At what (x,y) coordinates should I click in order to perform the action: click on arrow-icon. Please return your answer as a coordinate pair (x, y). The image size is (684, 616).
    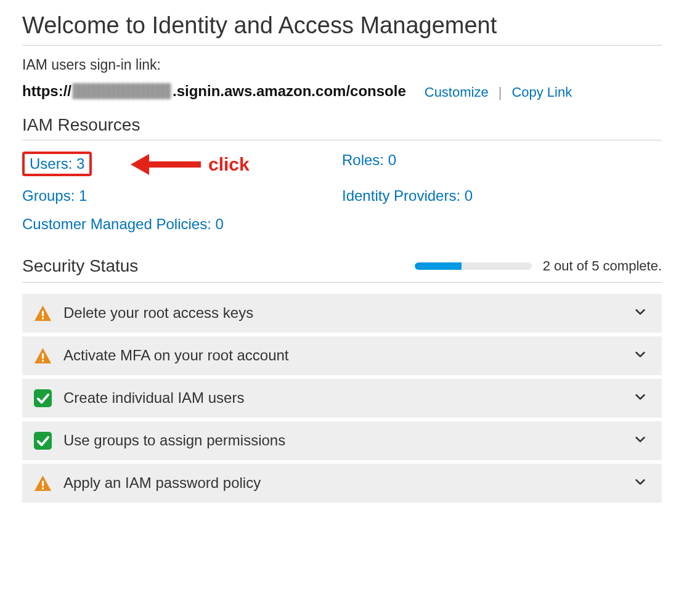
    Looking at the image, I should click on (165, 164).